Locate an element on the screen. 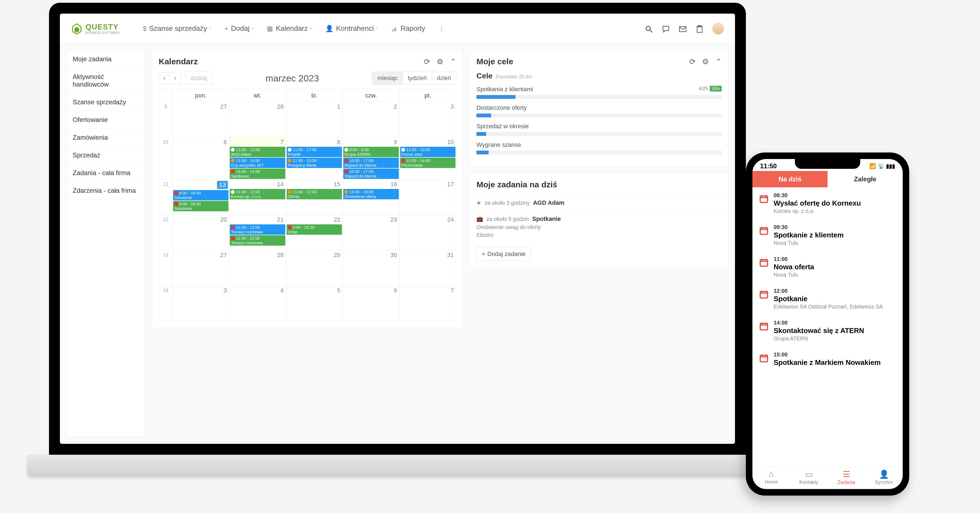 The image size is (980, 513). calendar-event: 11:30 - 13:30Przygotuj ofertę is located at coordinates (314, 163).